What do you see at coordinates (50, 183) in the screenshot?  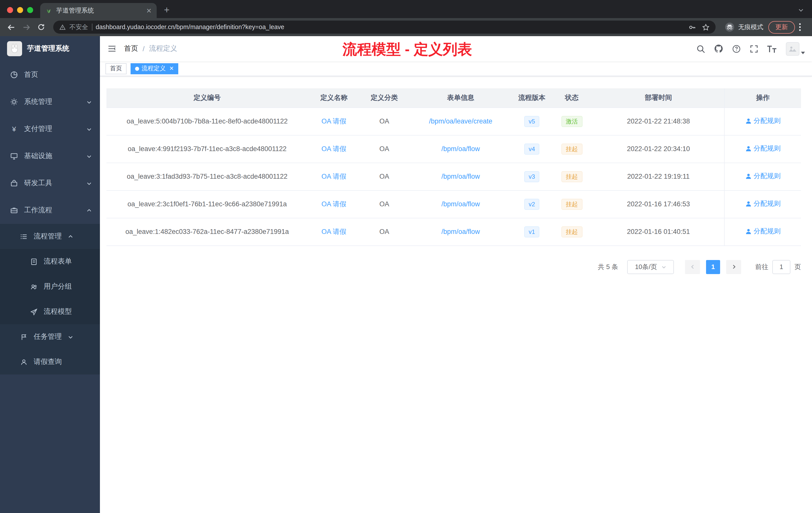 I see `sidebar-item-devtools: 研发工具` at bounding box center [50, 183].